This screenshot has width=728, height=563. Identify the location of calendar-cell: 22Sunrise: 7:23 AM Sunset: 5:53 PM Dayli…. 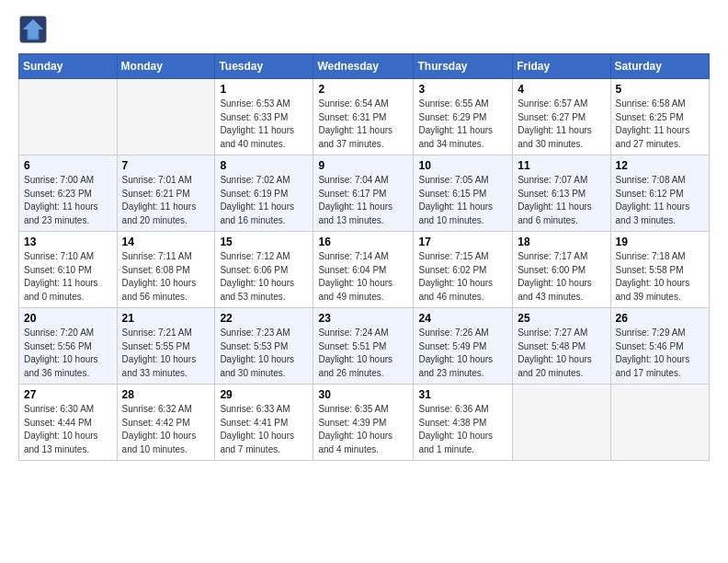
(265, 346).